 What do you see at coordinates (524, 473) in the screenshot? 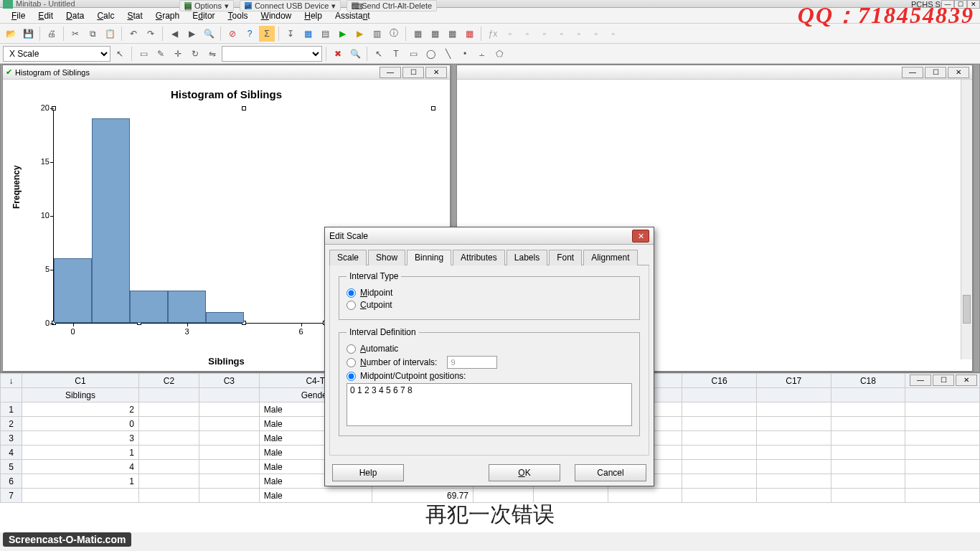
I see `ok-button: OK` at bounding box center [524, 473].